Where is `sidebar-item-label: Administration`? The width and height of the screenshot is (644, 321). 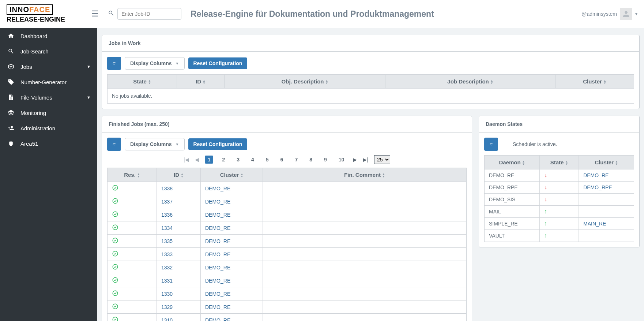
sidebar-item-label: Administration is located at coordinates (38, 128).